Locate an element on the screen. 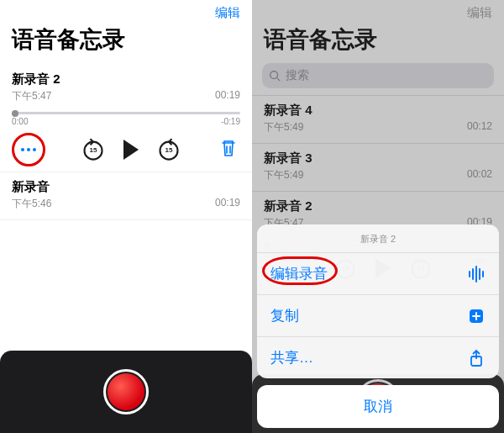 The image size is (504, 433). progress-remaining: -0:19 is located at coordinates (230, 121).